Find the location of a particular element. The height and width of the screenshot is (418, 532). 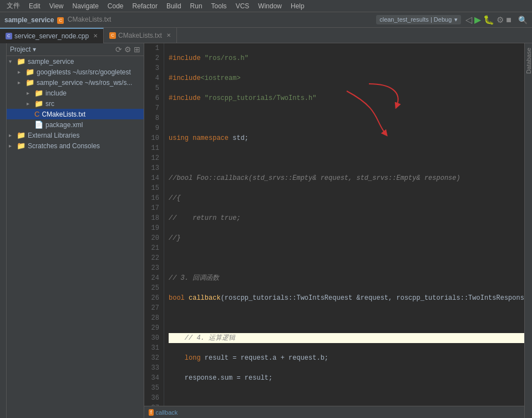

project-toolbar: Project ▾ ⟳ ⚙ ⊞ is located at coordinates (75, 50).